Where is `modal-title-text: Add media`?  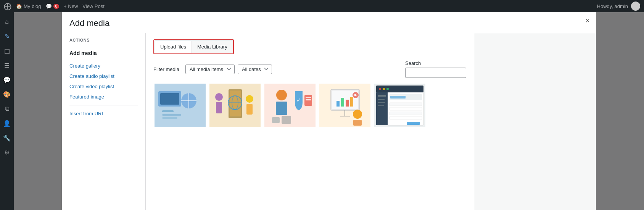
modal-title-text: Add media is located at coordinates (89, 23).